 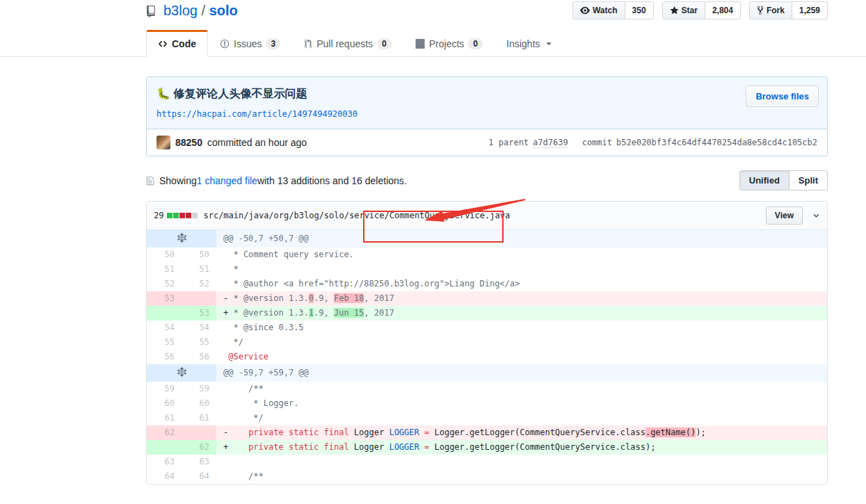 What do you see at coordinates (508, 143) in the screenshot?
I see `parent-label: 1 parent` at bounding box center [508, 143].